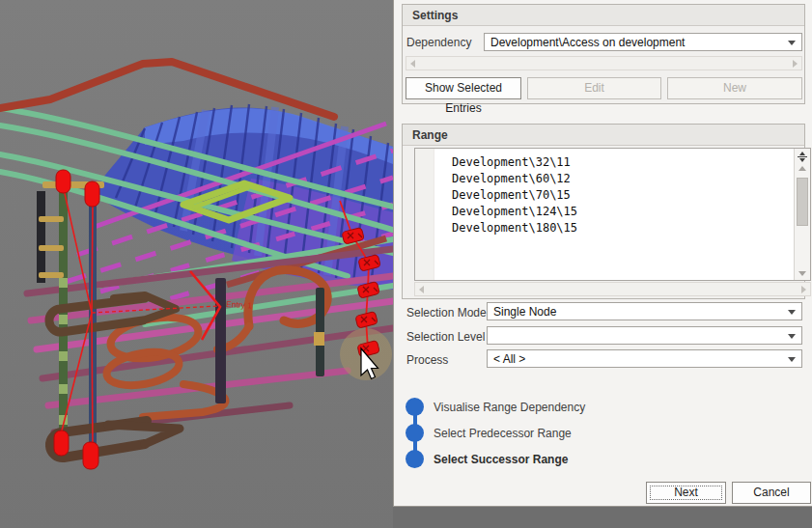 This screenshot has width=812, height=528. Describe the element at coordinates (427, 360) in the screenshot. I see `process-label: Process` at that location.